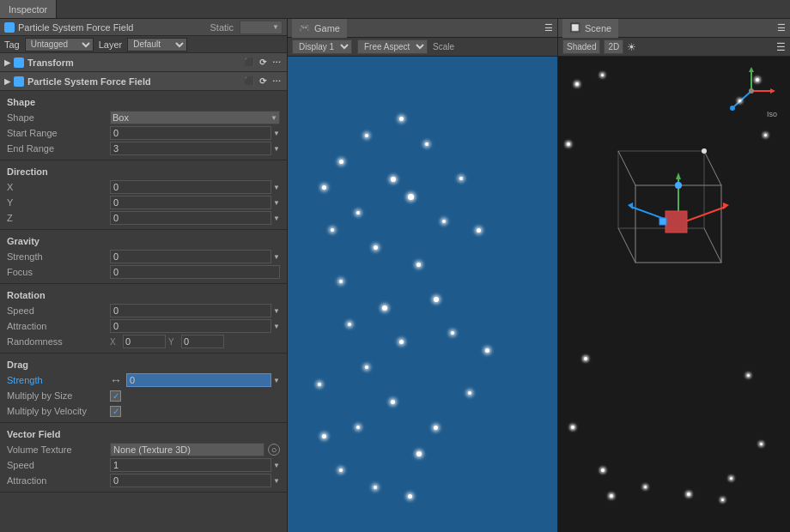 Image resolution: width=790 pixels, height=532 pixels. What do you see at coordinates (249, 82) in the screenshot?
I see `psff-icon-1: ⬛` at bounding box center [249, 82].